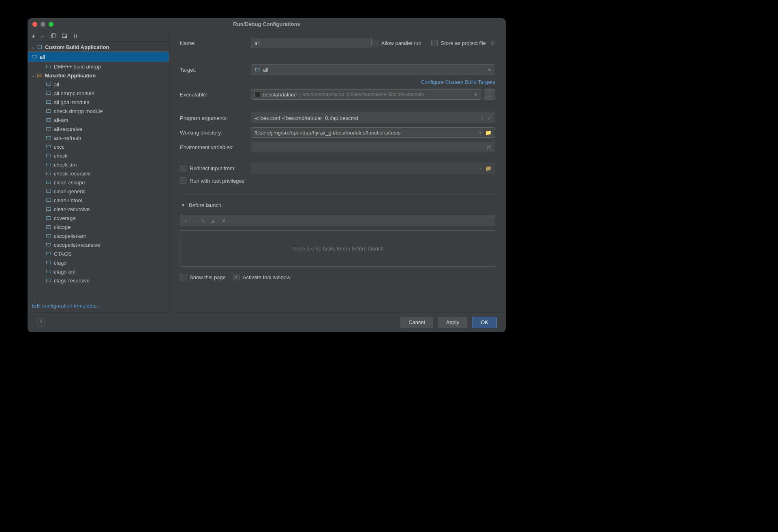  I want to click on config-group: ⌄Makefile Application, so click(98, 75).